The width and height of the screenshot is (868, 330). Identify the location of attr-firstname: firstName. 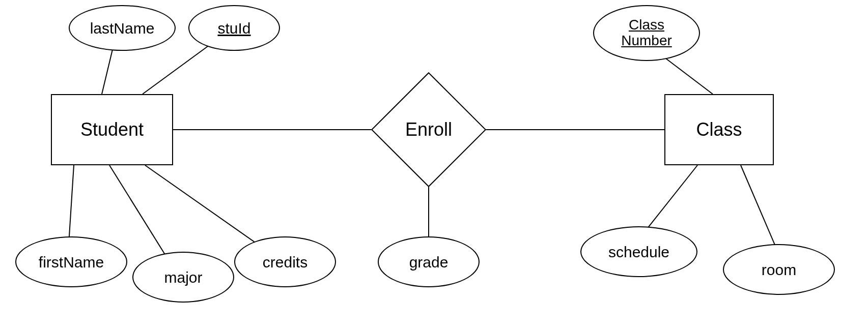
(71, 262).